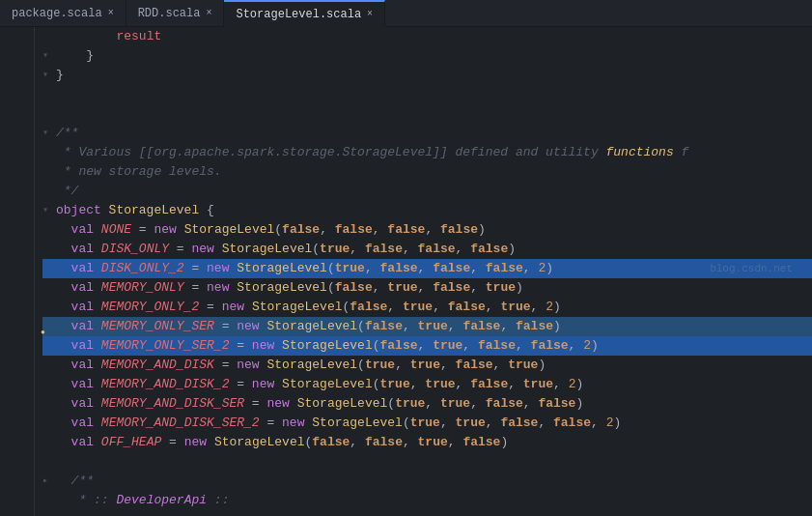  Describe the element at coordinates (427, 327) in the screenshot. I see `code-line: ● val MEMORY_ONLY_SER = new StorageLevel…` at that location.